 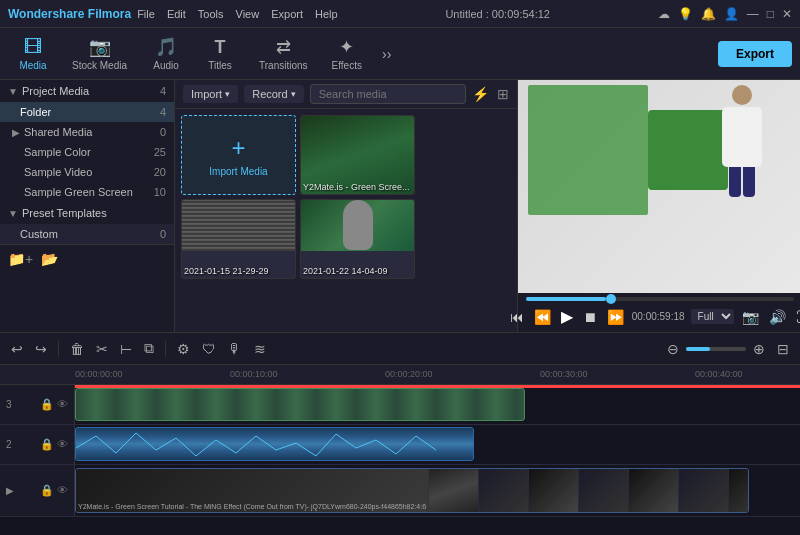 I want to click on record-button: Record ▾, so click(x=274, y=94).